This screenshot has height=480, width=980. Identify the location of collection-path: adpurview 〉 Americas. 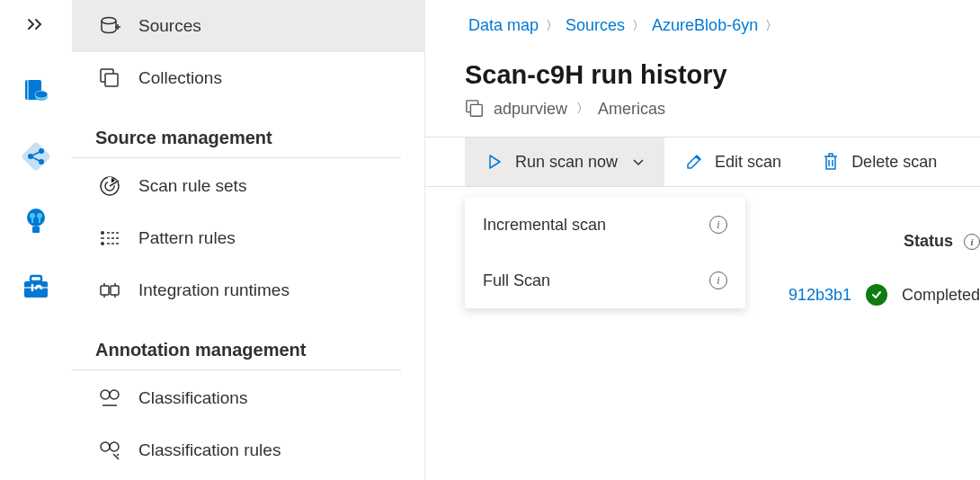
(703, 104).